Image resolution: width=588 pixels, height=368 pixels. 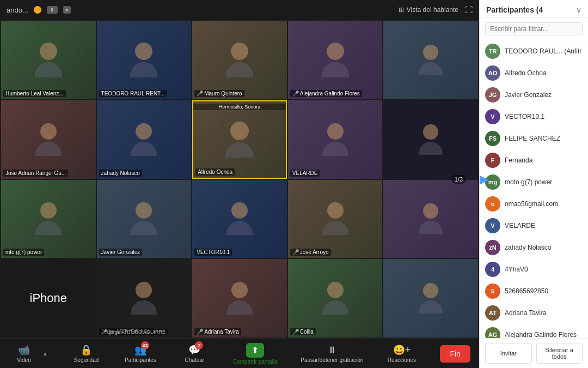 I want to click on participant-avatar: o, so click(x=493, y=204).